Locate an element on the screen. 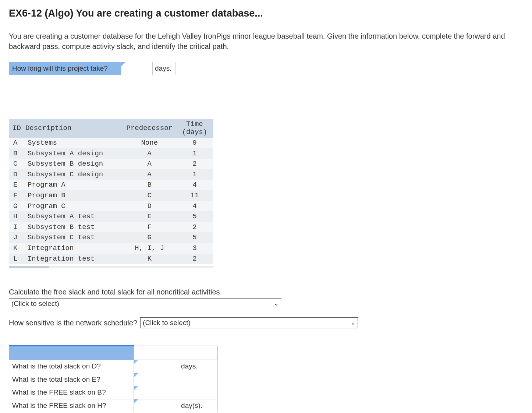 The image size is (532, 413). answers-header-blue is located at coordinates (71, 353).